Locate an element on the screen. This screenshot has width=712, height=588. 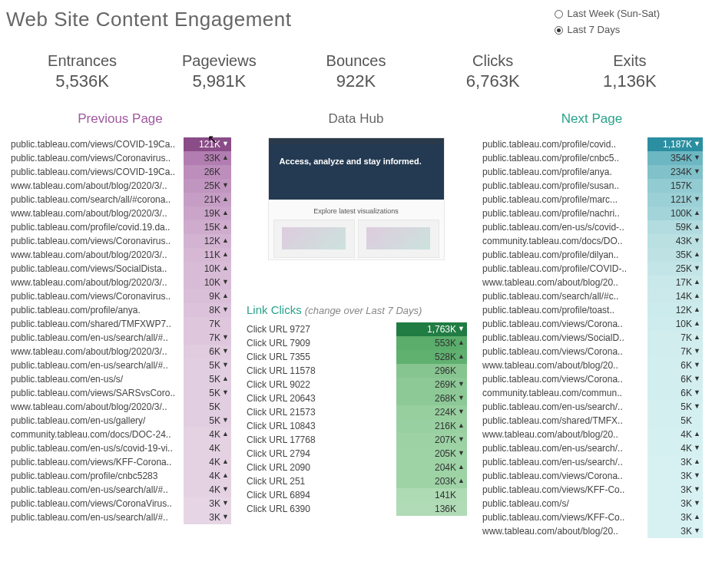
table-row: public.tableau.com/search/all/#corona..2… is located at coordinates (120, 200).